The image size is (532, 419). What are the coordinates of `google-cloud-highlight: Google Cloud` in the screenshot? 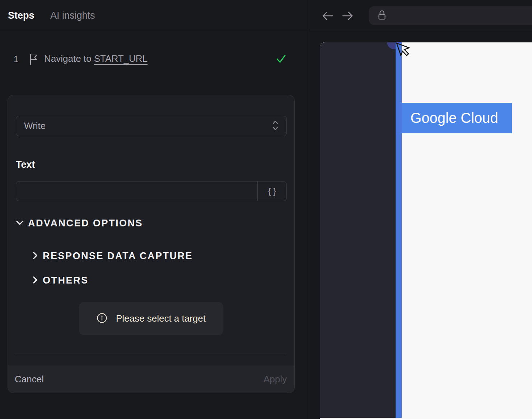 It's located at (457, 118).